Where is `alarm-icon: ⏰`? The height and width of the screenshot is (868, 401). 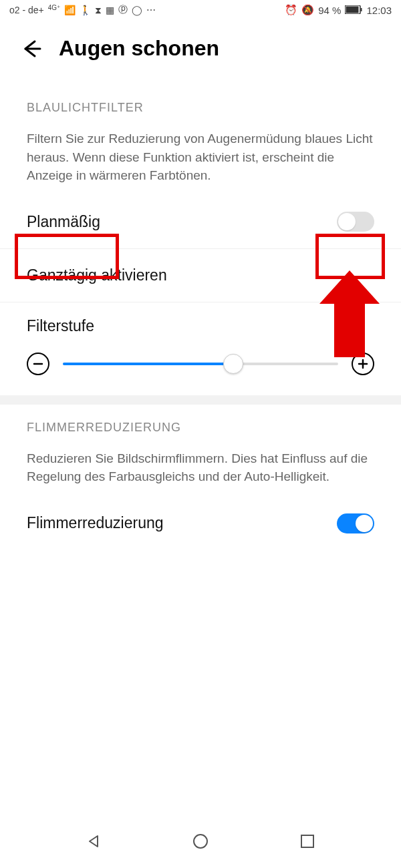
alarm-icon: ⏰ is located at coordinates (291, 10).